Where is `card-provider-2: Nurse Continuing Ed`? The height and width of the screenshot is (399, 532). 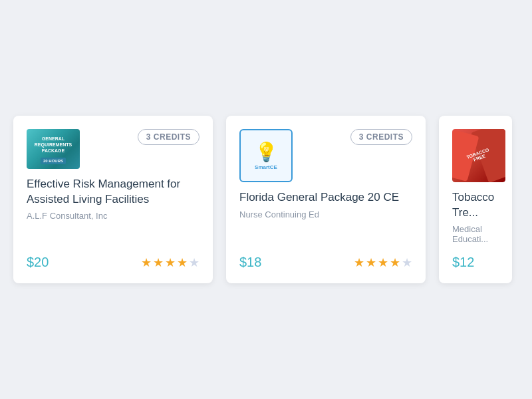 card-provider-2: Nurse Continuing Ed is located at coordinates (326, 214).